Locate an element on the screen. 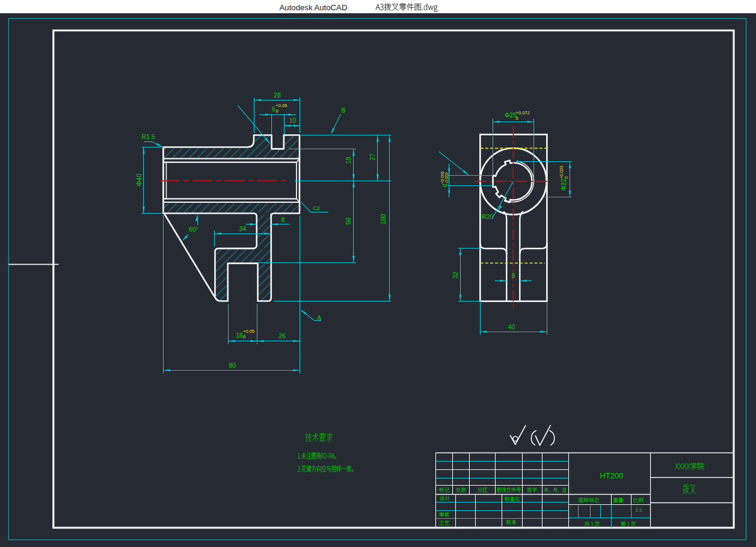  svg-text: A is located at coordinates (319, 318).